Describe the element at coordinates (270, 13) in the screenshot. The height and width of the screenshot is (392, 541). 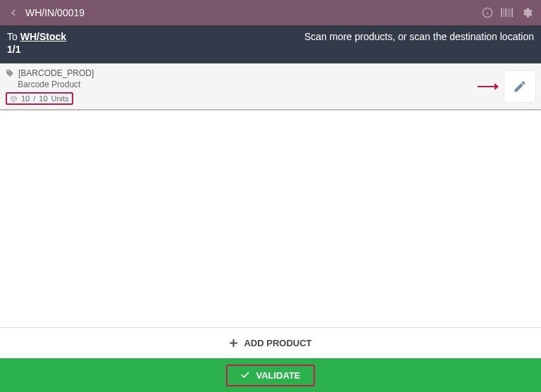
I see `topbar: WH/IN/00019` at that location.